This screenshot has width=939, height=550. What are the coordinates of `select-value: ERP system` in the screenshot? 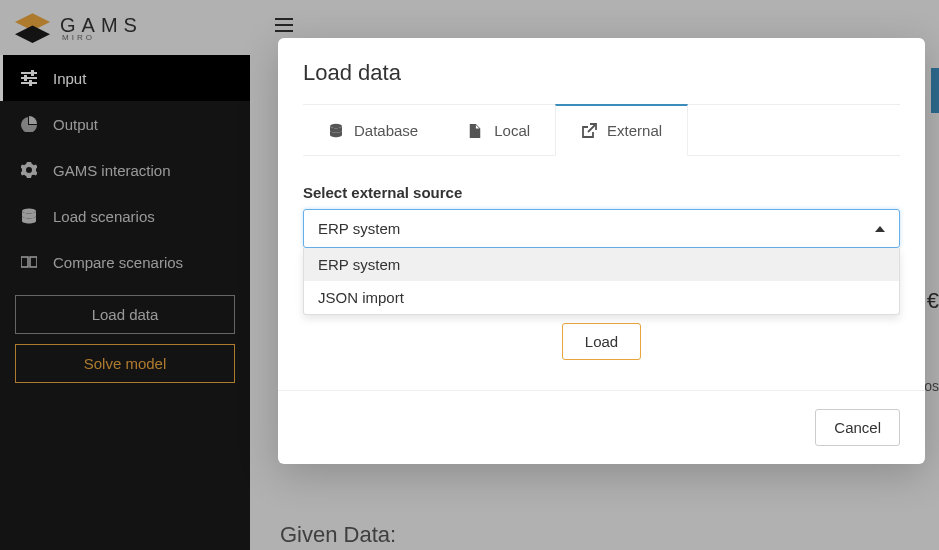 It's located at (359, 228).